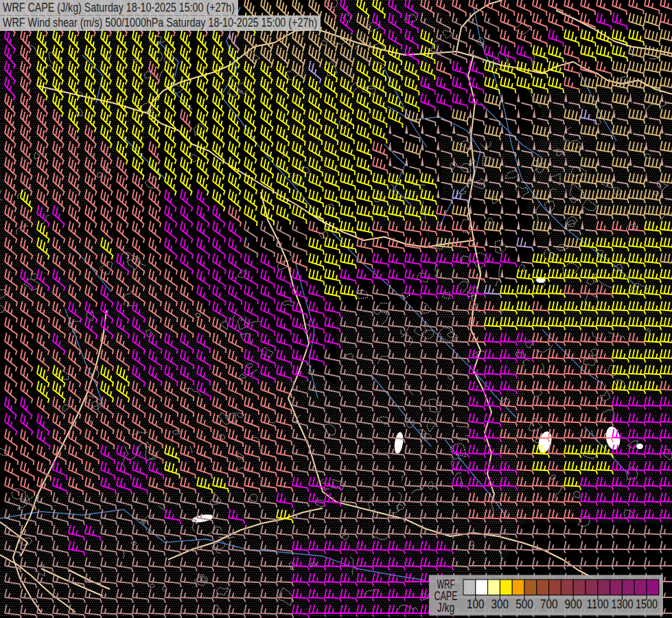 This screenshot has width=672, height=618. Describe the element at coordinates (598, 604) in the screenshot. I see `svg-text: 1100` at that location.